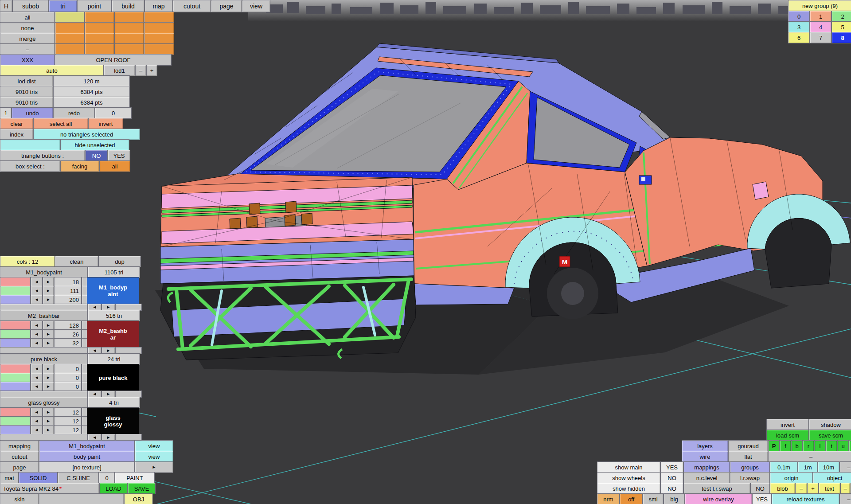  What do you see at coordinates (27, 262) in the screenshot?
I see `cols-count: cols : 12` at bounding box center [27, 262].